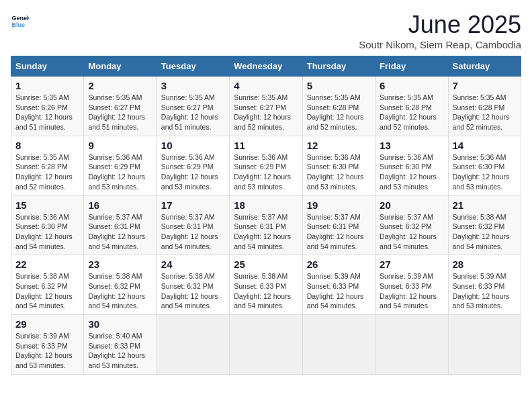 Image resolution: width=532 pixels, height=411 pixels. I want to click on day-number: 3, so click(193, 86).